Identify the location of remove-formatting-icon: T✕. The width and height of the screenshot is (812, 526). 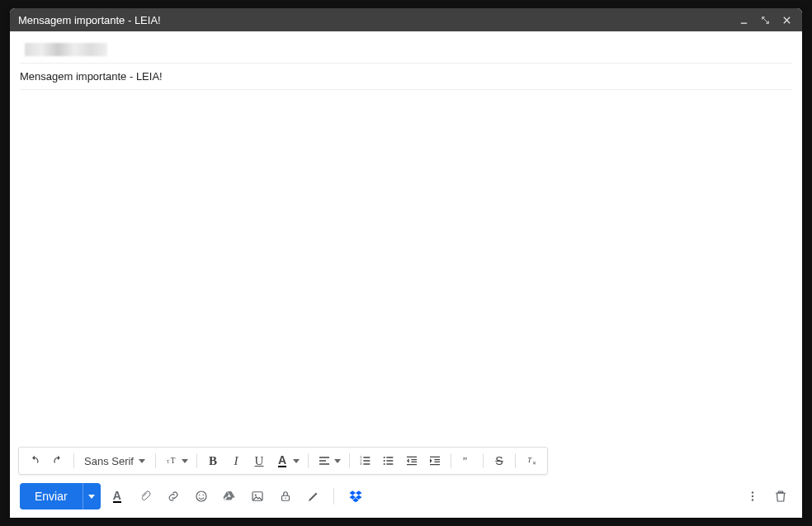
(531, 461).